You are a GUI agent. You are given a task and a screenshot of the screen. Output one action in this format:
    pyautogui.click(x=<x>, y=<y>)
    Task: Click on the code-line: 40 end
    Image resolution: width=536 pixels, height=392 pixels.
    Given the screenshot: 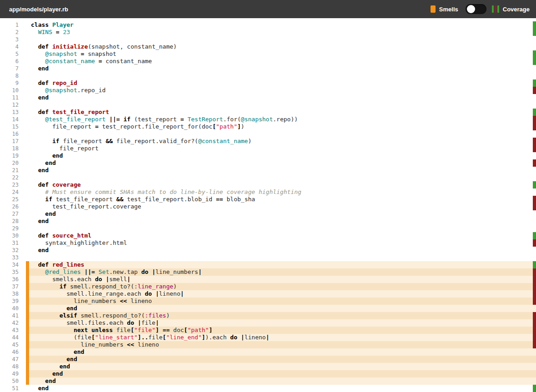 What is the action you would take?
    pyautogui.click(x=268, y=308)
    